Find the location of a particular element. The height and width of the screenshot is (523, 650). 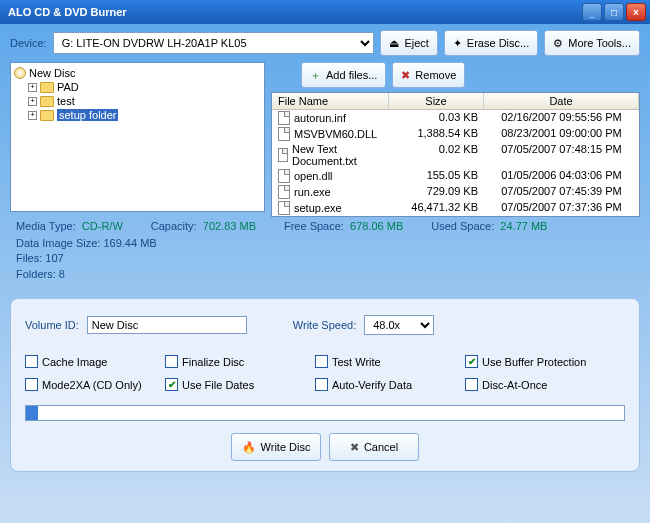

app-title: ALO CD & DVD Burner is located at coordinates (292, 12).